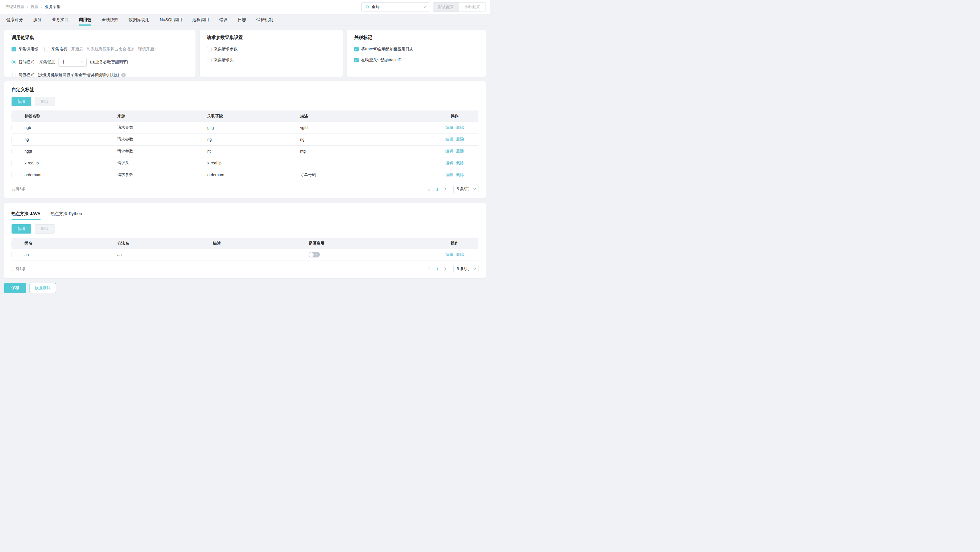  I want to click on tab-hot-methods-java: 热点方法-JAVA, so click(26, 214).